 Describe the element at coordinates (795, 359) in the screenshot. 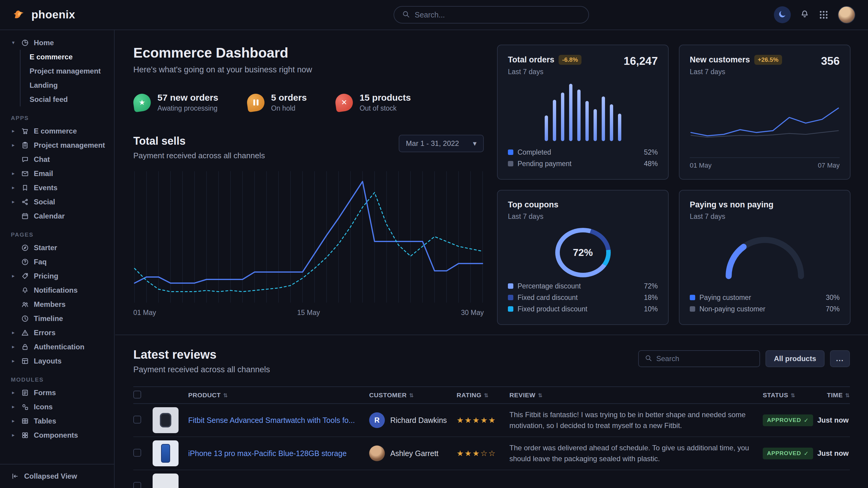

I see `all-products-button: All products` at that location.